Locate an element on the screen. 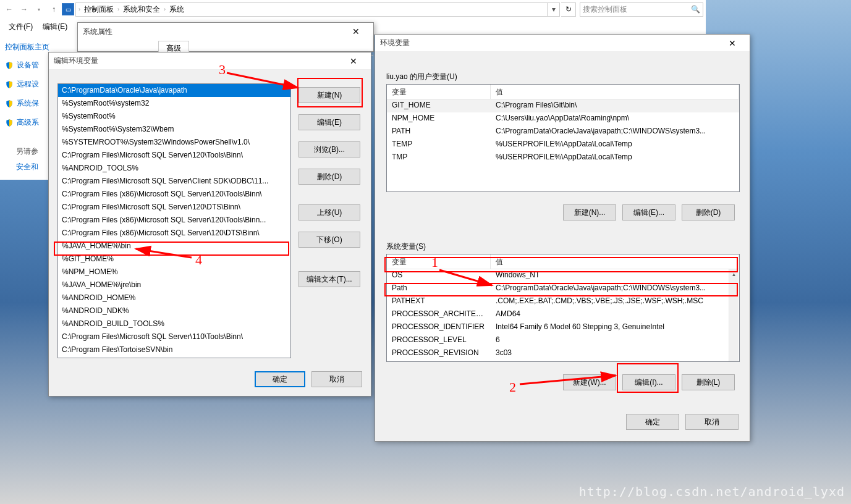 The image size is (851, 504). user-edit-button: 编辑(E)... is located at coordinates (649, 212).